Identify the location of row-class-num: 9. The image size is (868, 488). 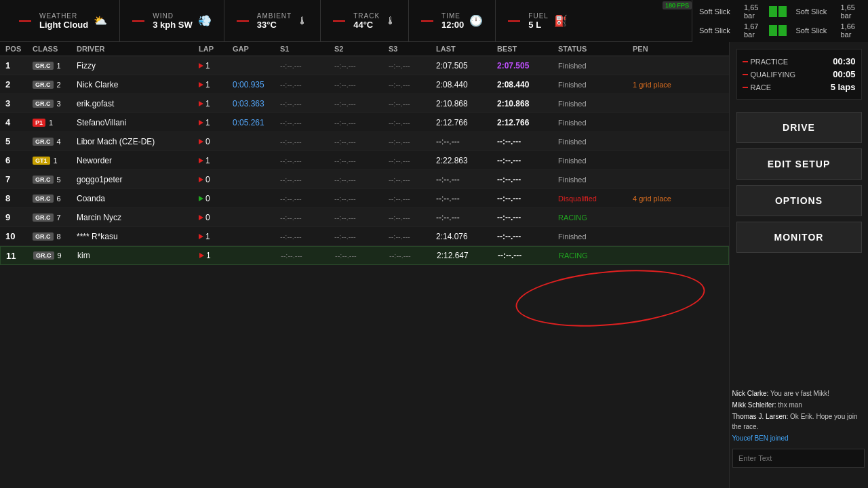
(60, 256).